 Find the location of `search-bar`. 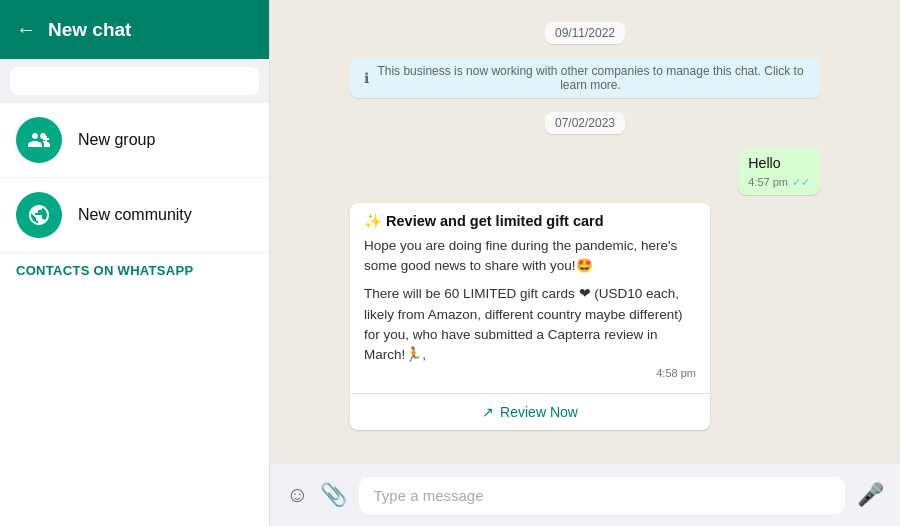

search-bar is located at coordinates (134, 81).